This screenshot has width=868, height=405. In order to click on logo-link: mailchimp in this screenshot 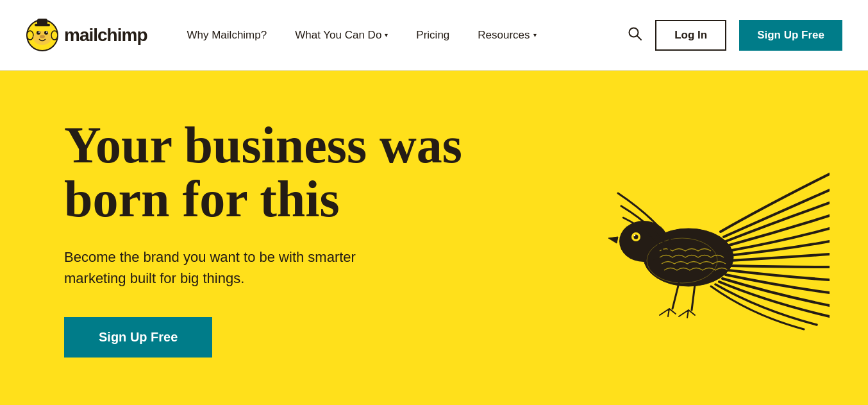, I will do `click(86, 35)`.